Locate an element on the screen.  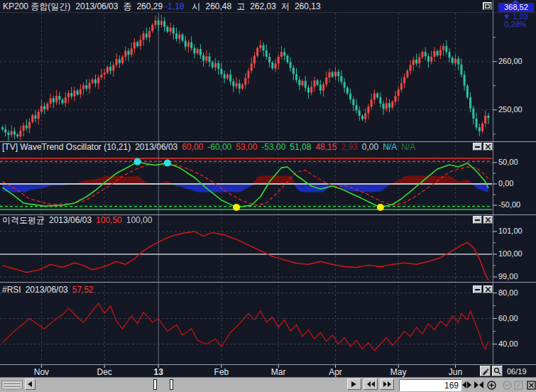
fit-view-button is located at coordinates (518, 385).